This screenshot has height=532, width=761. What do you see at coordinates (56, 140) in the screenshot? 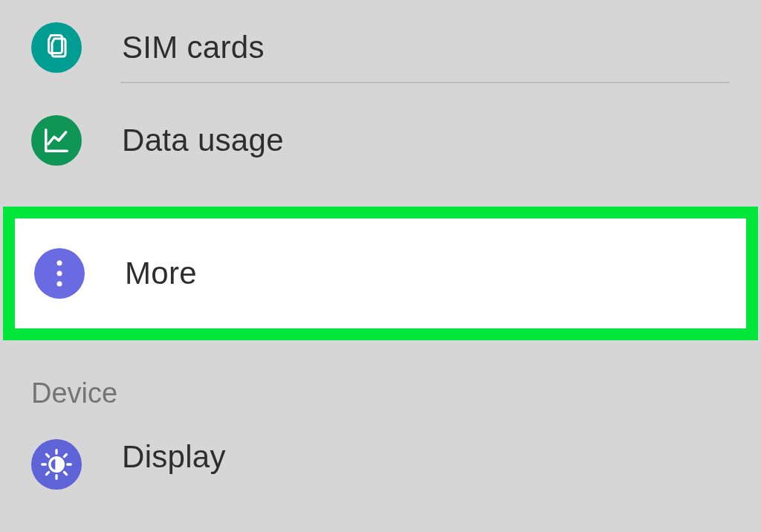
I see `chart-icon` at bounding box center [56, 140].